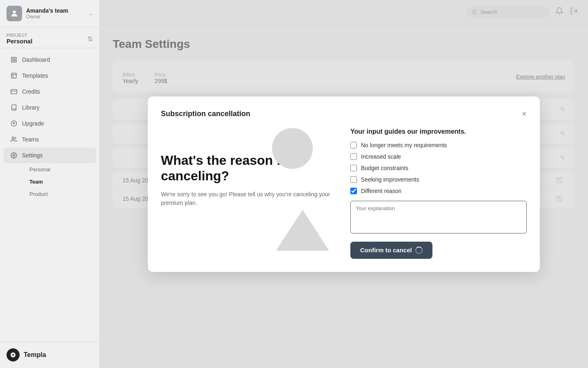 This screenshot has width=588, height=368. Describe the element at coordinates (14, 76) in the screenshot. I see `layout-icon` at that location.